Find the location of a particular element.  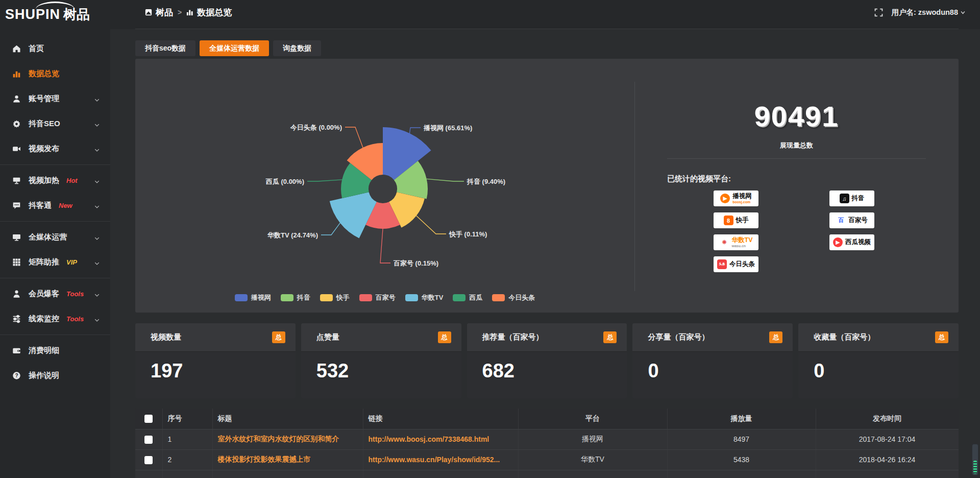

stat-card-点赞量: 点赞量总532 is located at coordinates (381, 361).